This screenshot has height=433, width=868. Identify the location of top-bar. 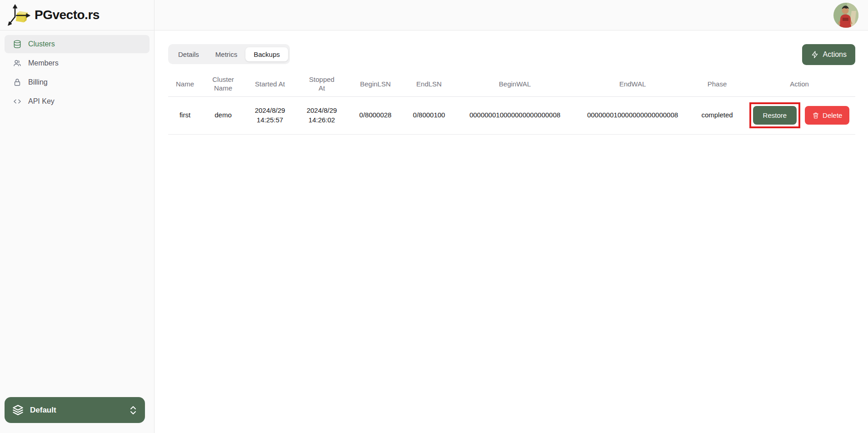
(511, 15).